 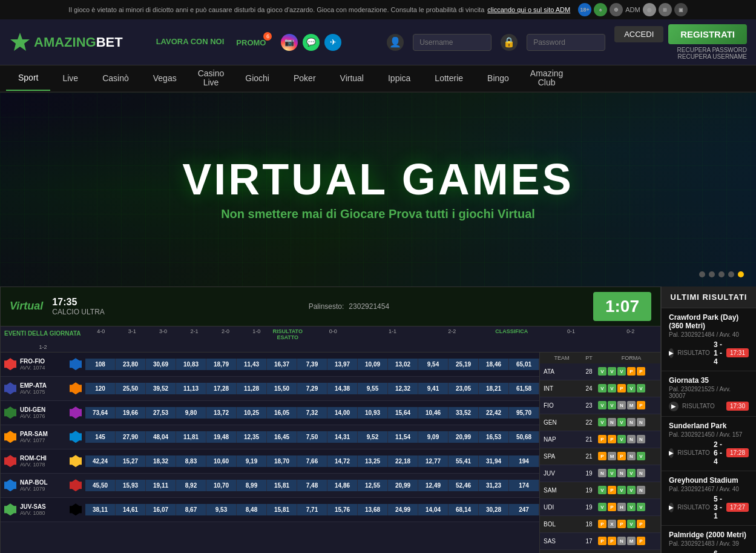 What do you see at coordinates (100, 510) in the screenshot?
I see `odds-cell: 38,11` at bounding box center [100, 510].